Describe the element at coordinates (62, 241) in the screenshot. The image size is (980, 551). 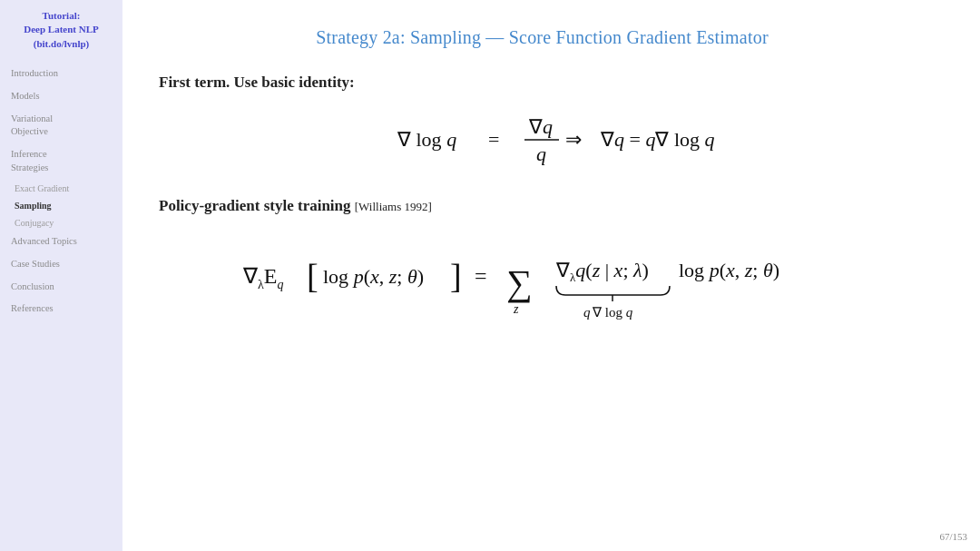
I see `sidebar-item-advanced-topics: Advanced Topics` at that location.